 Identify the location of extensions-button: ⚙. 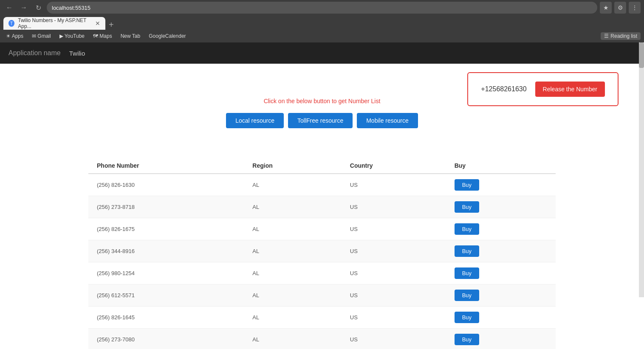
(620, 8).